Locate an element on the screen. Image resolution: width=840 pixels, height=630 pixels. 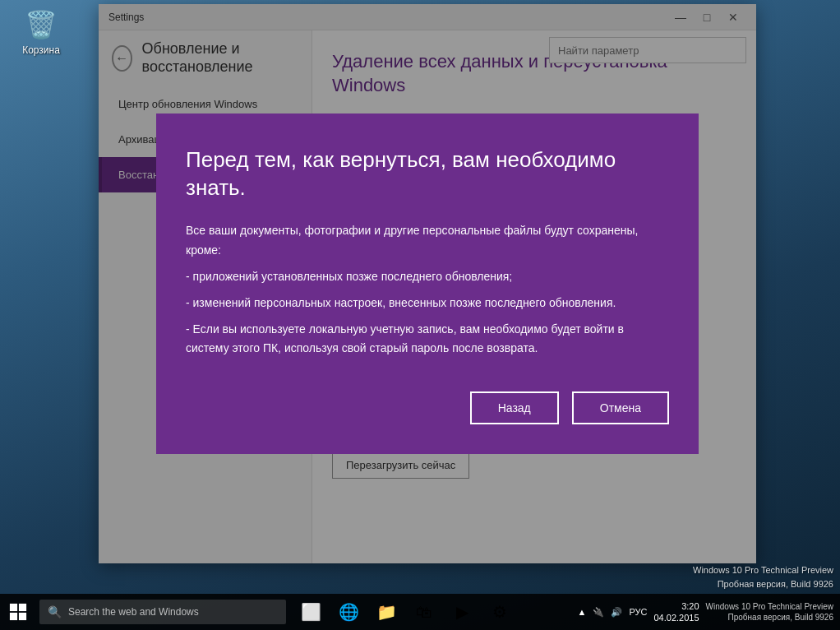
modal-title: Перед тем, как вернуться, вам необходимо… is located at coordinates (427, 174).